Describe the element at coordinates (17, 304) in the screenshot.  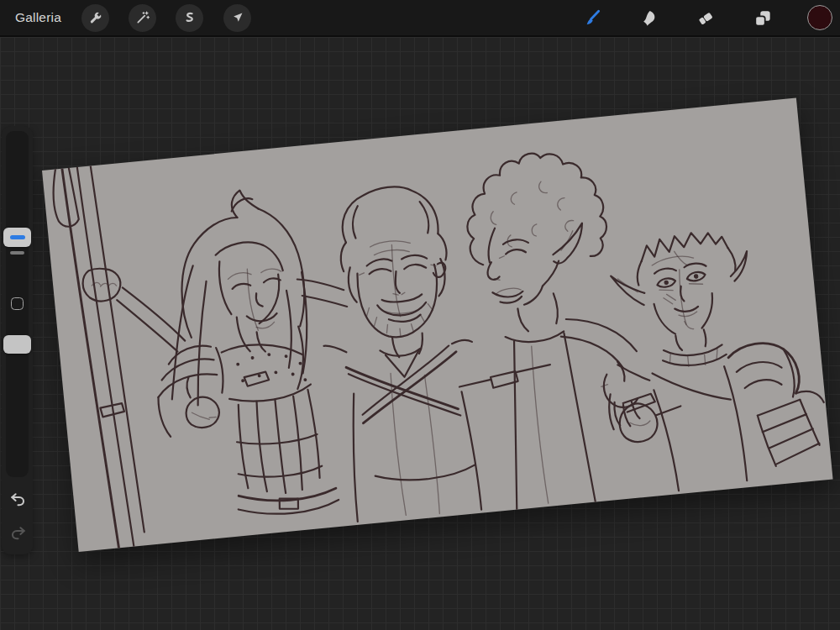
I see `modify-button` at that location.